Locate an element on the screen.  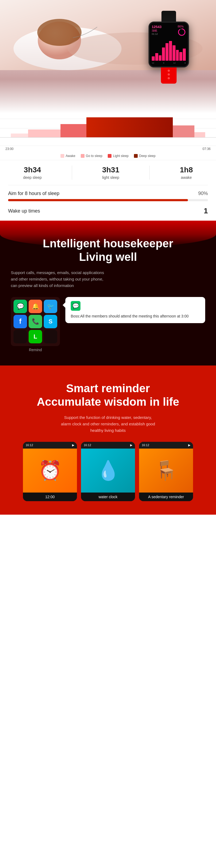
reminder-desc-text: Support the function of drinking water, … is located at coordinates (108, 424).